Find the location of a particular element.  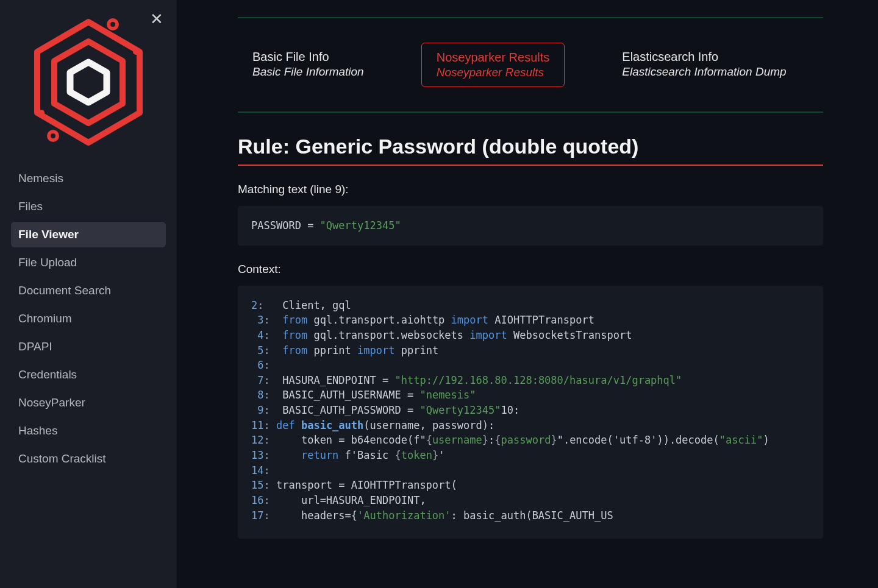

tab-title: Noseyparker Results is located at coordinates (493, 57).